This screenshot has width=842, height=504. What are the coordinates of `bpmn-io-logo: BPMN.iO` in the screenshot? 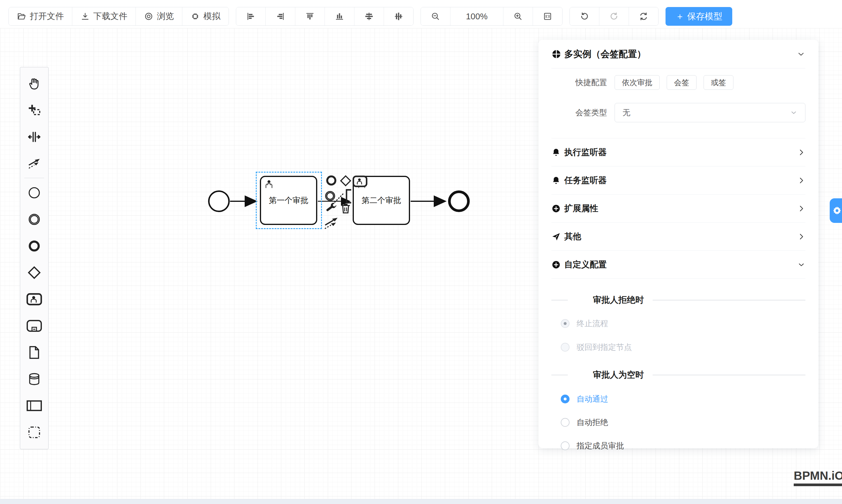 It's located at (818, 478).